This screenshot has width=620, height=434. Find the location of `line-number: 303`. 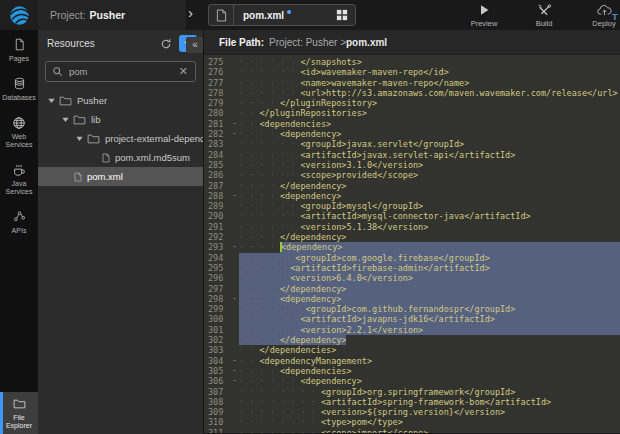

line-number: 303 is located at coordinates (218, 350).